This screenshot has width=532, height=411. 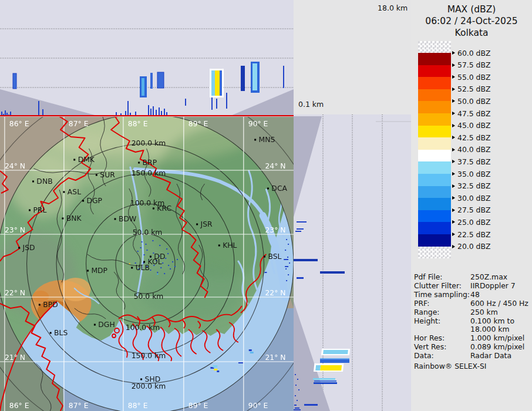 What do you see at coordinates (149, 296) in the screenshot?
I see `range-ring-label: 50.0 km` at bounding box center [149, 296].